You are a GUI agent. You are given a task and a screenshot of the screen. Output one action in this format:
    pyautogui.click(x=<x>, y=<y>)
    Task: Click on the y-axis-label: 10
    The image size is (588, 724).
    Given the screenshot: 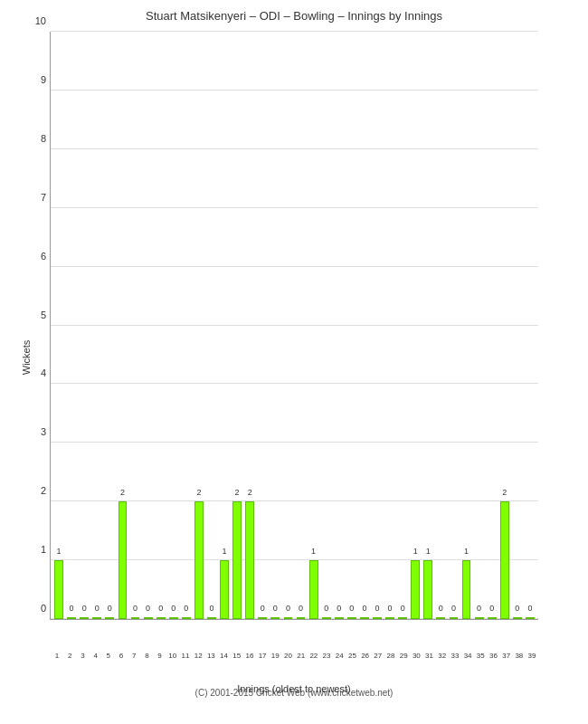 What is the action you would take?
    pyautogui.click(x=41, y=21)
    